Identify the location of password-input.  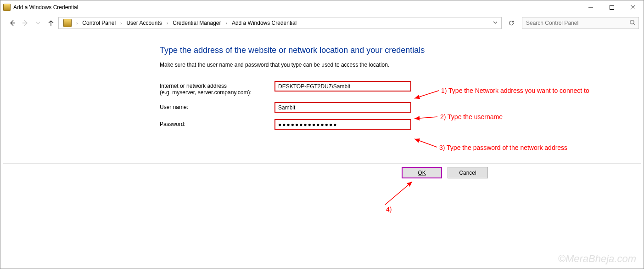
(343, 124).